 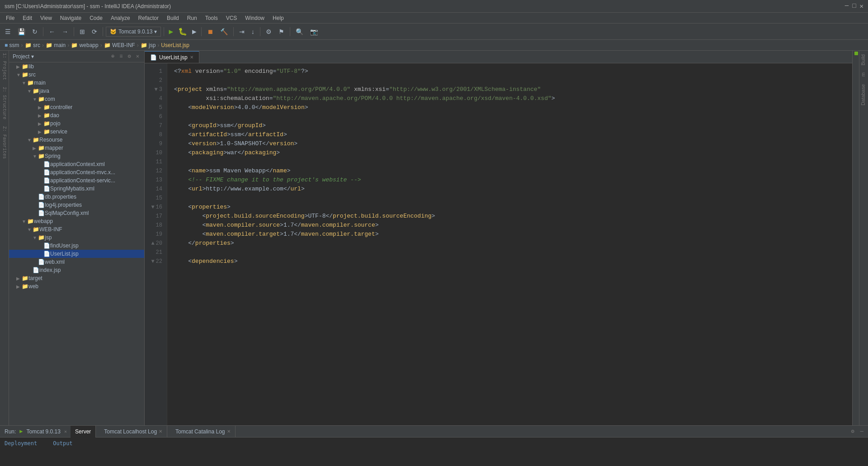 What do you see at coordinates (66, 432) in the screenshot?
I see `run-config-close-btn: ✕` at bounding box center [66, 432].